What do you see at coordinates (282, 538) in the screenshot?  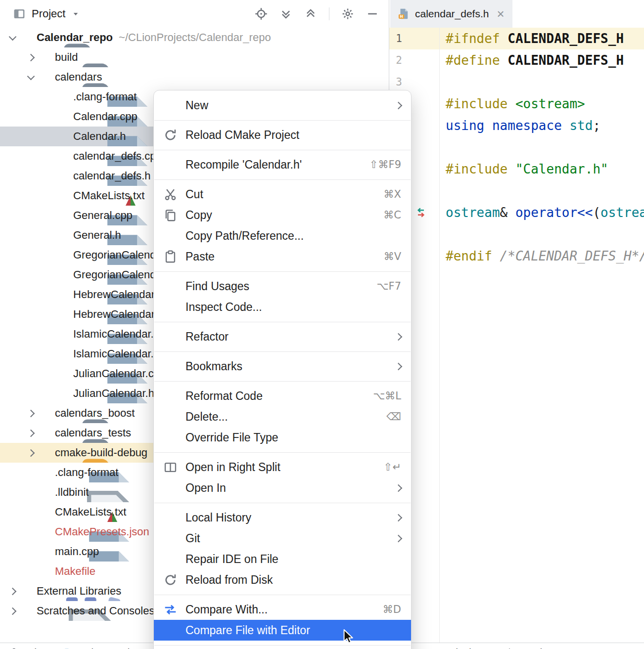 I see `menu-item-git: Git` at bounding box center [282, 538].